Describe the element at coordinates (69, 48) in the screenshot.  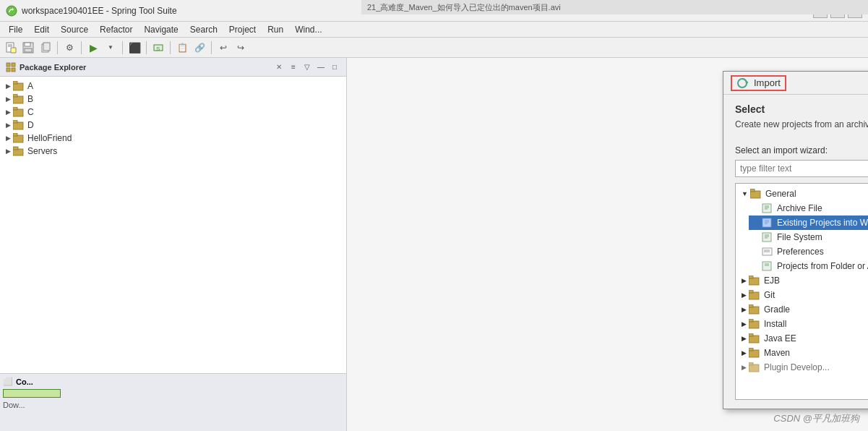
I see `toolbar-gear-btn: ⚙` at that location.